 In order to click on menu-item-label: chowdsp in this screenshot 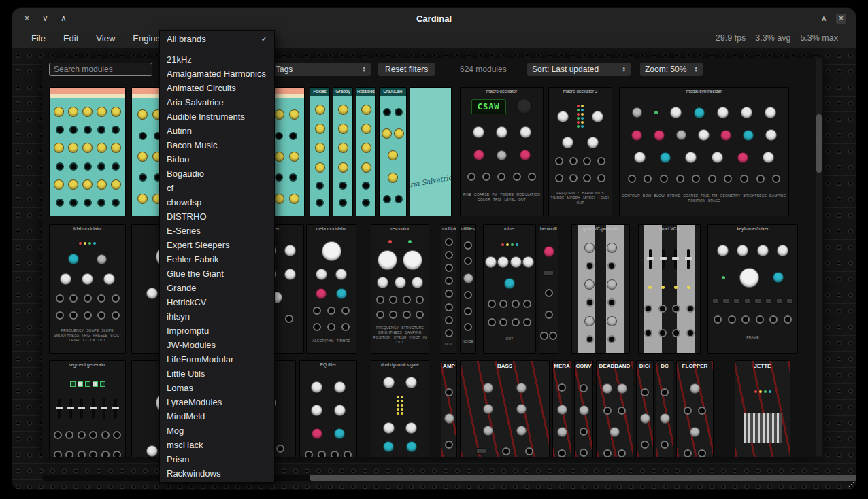, I will do `click(184, 203)`.